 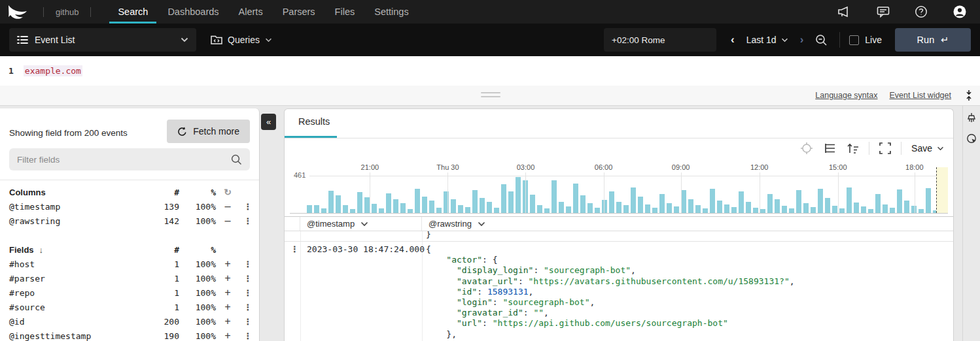 I want to click on field-name: #host, so click(x=79, y=264).